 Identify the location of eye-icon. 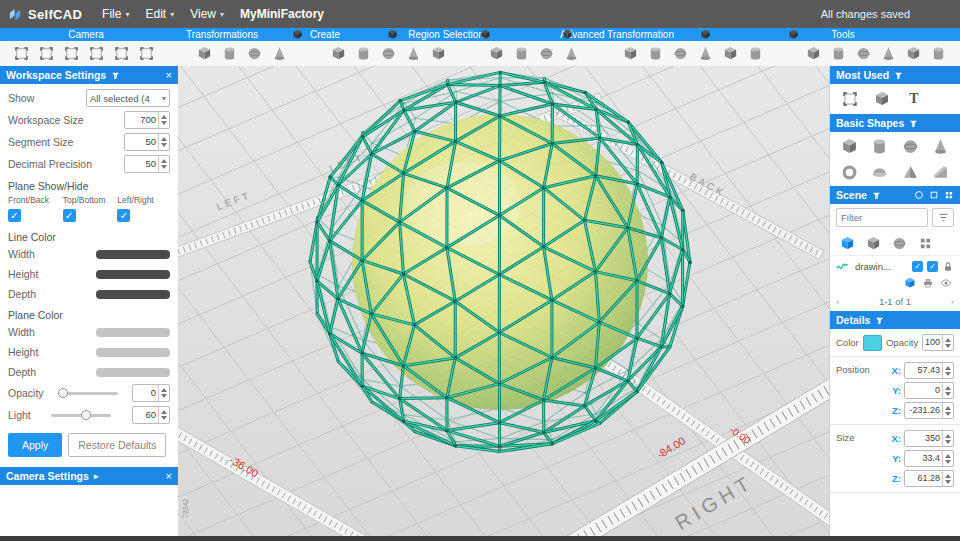
(946, 283).